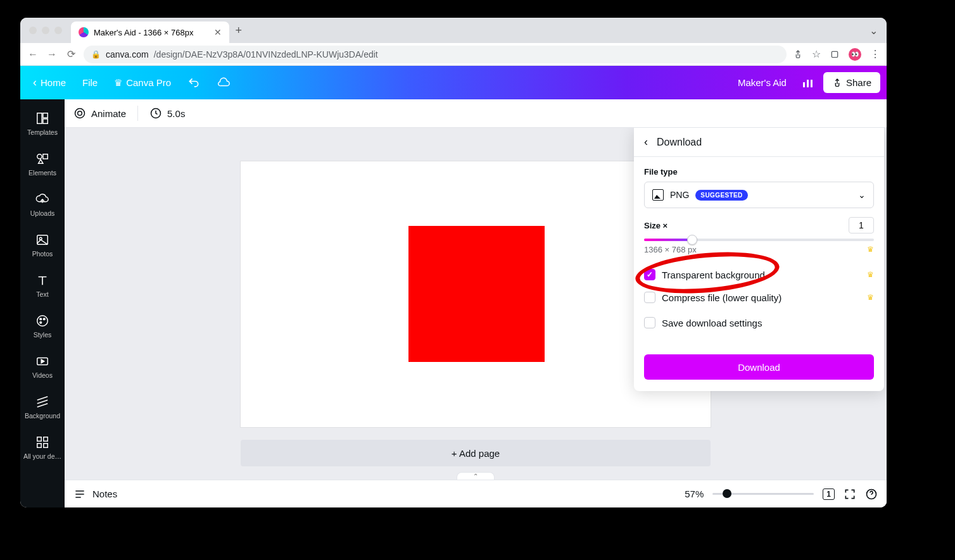 Image resolution: width=955 pixels, height=560 pixels. Describe the element at coordinates (658, 195) in the screenshot. I see `image-icon` at that location.